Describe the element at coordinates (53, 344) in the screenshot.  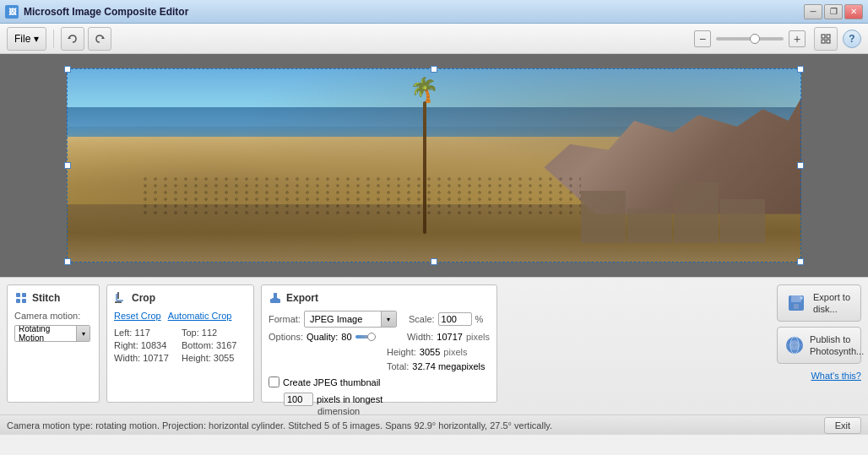
I see `stitch-section: Stitch Camera motion: Rotating Motion ▾` at that location.